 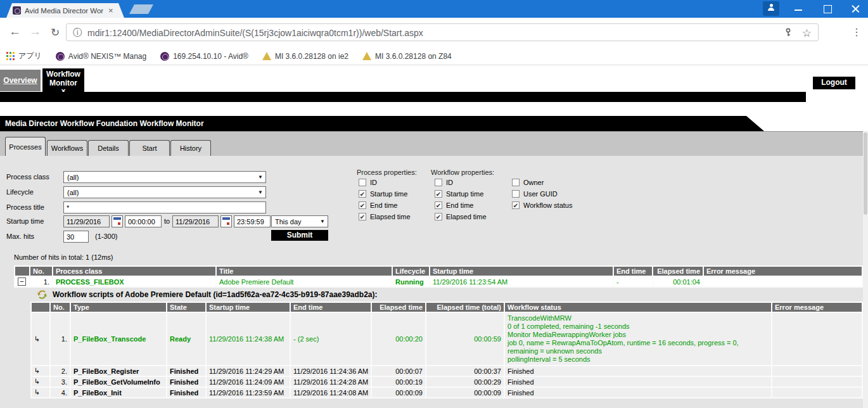 I want to click on nav-tab-wm-line1: Workflow, so click(x=63, y=74).